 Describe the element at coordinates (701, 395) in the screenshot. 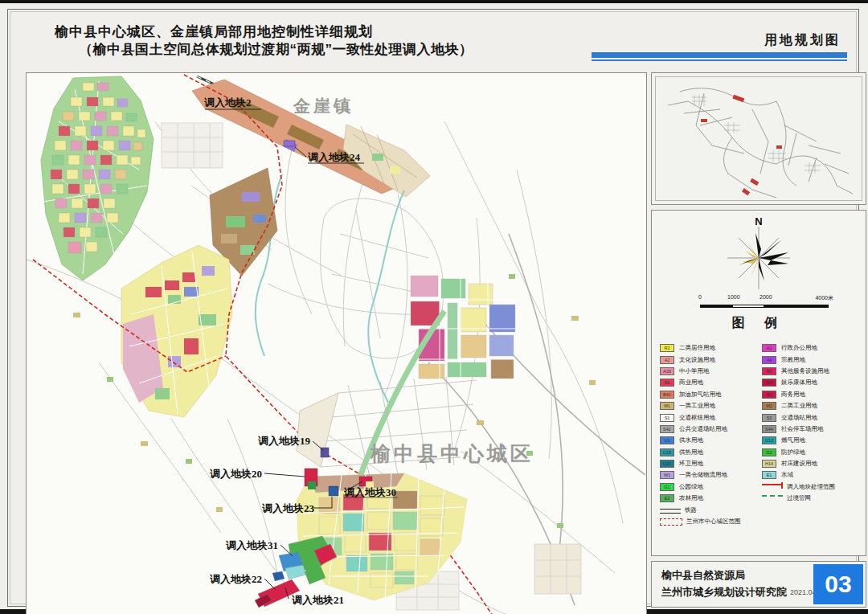

I see `legend-item-label: 加油加气站用地` at that location.